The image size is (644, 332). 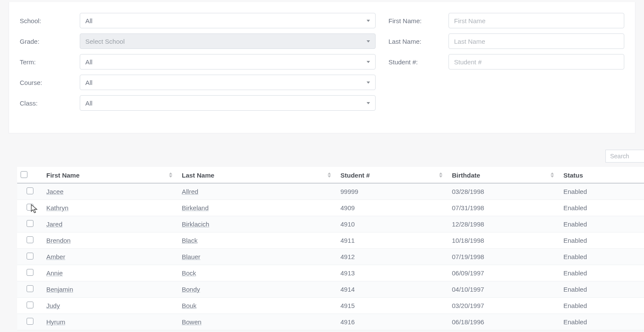 I want to click on table-row: JaceeAllred9999903/28/1998Enabled, so click(x=331, y=191).